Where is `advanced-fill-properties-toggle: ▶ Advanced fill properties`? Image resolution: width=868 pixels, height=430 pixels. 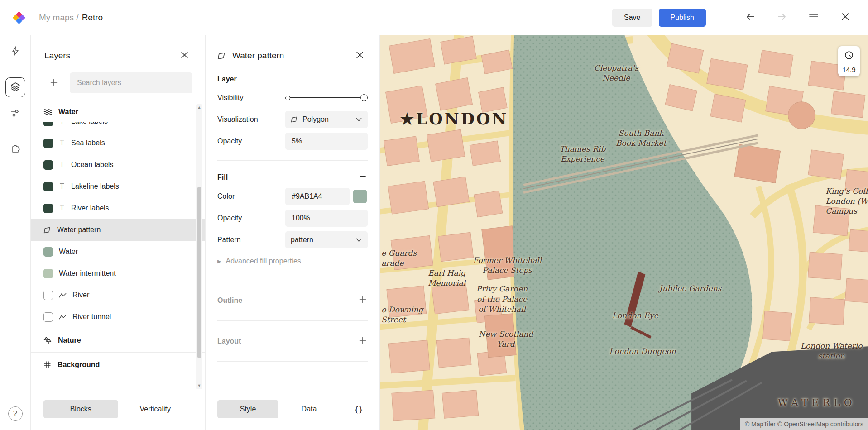
advanced-fill-properties-toggle: ▶ Advanced fill properties is located at coordinates (293, 261).